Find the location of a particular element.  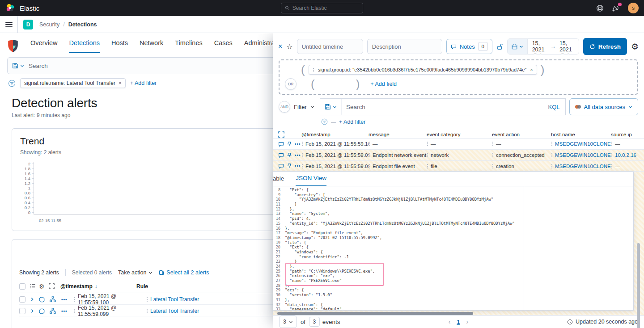

tab-json-view: JSON View is located at coordinates (311, 181).